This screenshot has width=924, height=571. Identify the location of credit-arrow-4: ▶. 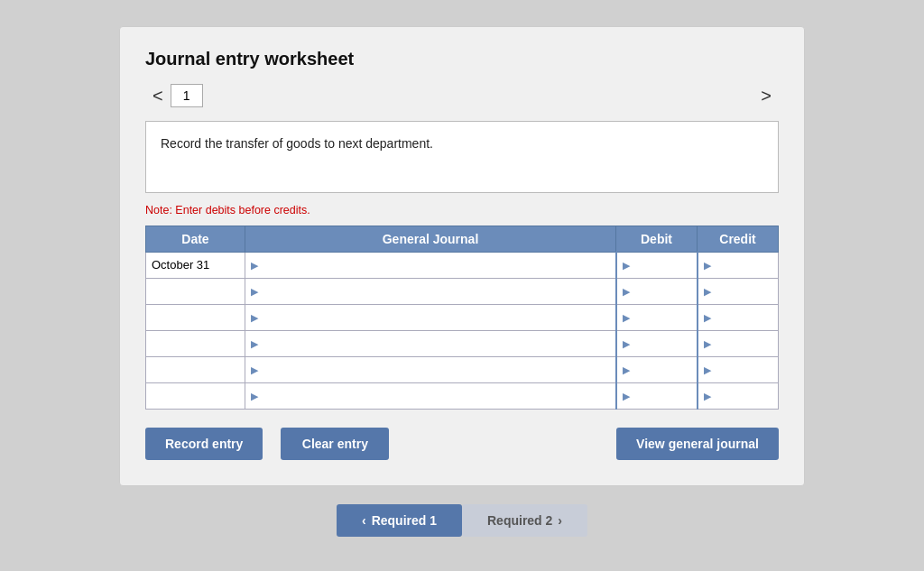
(707, 370).